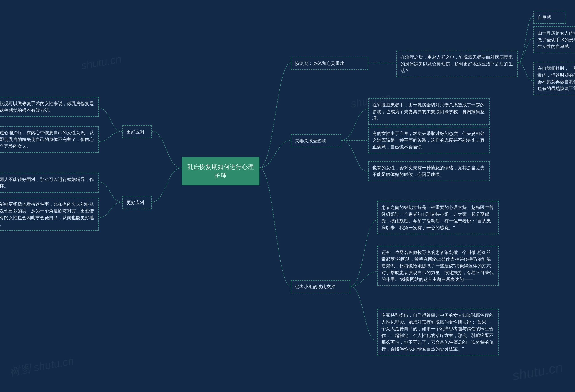 The height and width of the screenshot is (392, 575). What do you see at coordinates (544, 17) in the screenshot?
I see `recovery-sub1-text: 自卑感` at bounding box center [544, 17].